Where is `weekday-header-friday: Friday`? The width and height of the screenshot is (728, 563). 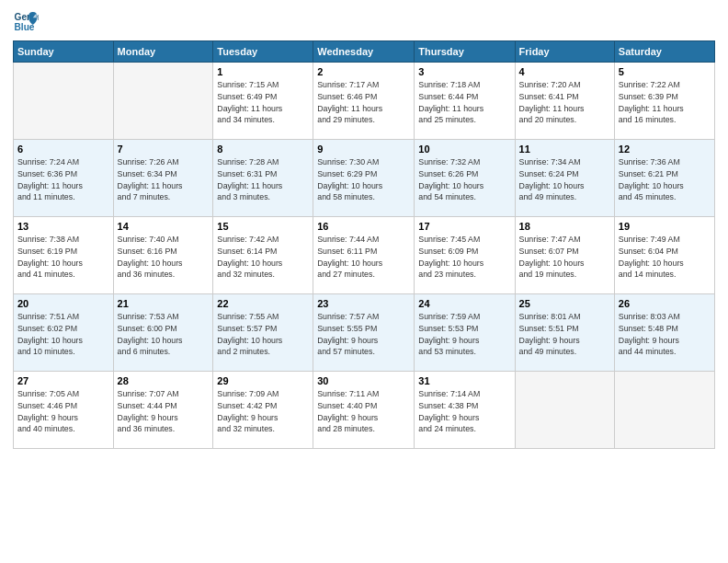 weekday-header-friday: Friday is located at coordinates (564, 52).